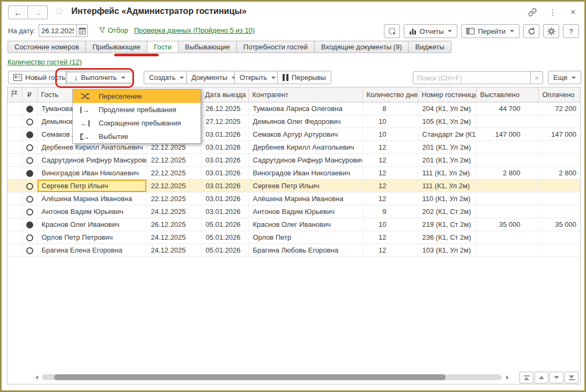 This screenshot has width=586, height=392. I want to click on breaks-button: Перерывы, so click(305, 77).